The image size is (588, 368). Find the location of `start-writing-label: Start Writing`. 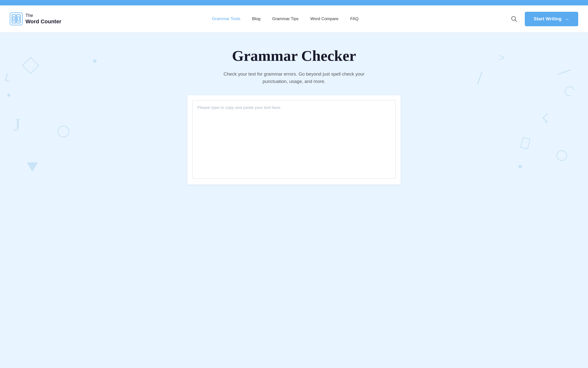

start-writing-label: Start Writing is located at coordinates (548, 19).